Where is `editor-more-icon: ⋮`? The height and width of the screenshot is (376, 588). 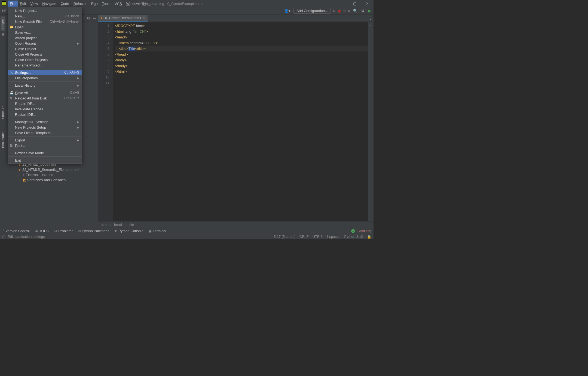 editor-more-icon: ⋮ is located at coordinates (371, 18).